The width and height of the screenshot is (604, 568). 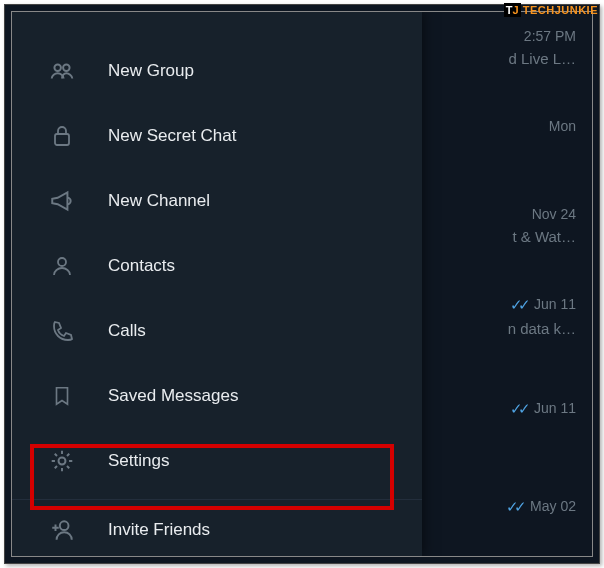 What do you see at coordinates (551, 10) in the screenshot?
I see `watermark: TJ TECHJUNKIE` at bounding box center [551, 10].